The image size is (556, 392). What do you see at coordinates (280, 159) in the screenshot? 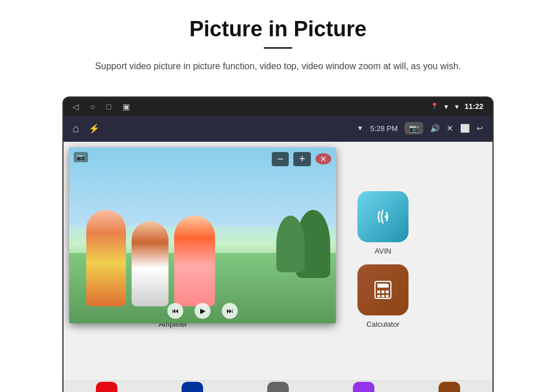
I see `pip-minus-button: −` at bounding box center [280, 159].